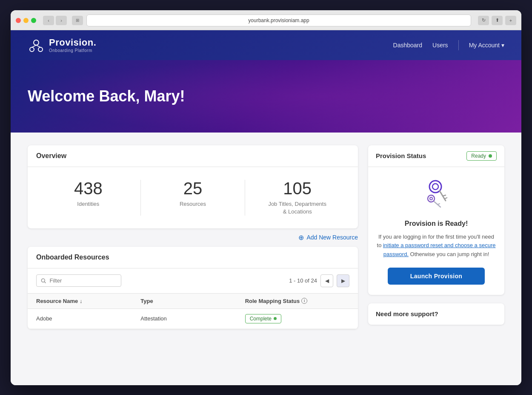  I want to click on nav-buttons: ‹ ›, so click(55, 20).